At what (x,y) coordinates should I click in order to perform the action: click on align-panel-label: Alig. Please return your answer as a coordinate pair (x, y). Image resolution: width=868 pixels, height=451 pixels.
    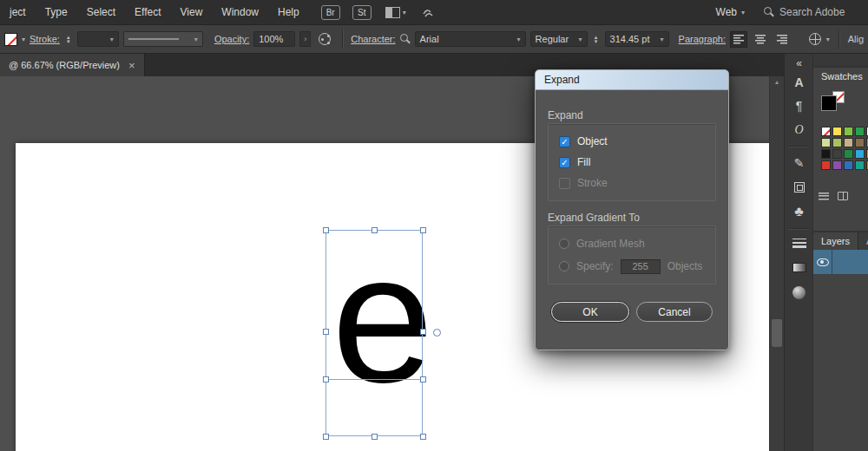
    Looking at the image, I should click on (856, 39).